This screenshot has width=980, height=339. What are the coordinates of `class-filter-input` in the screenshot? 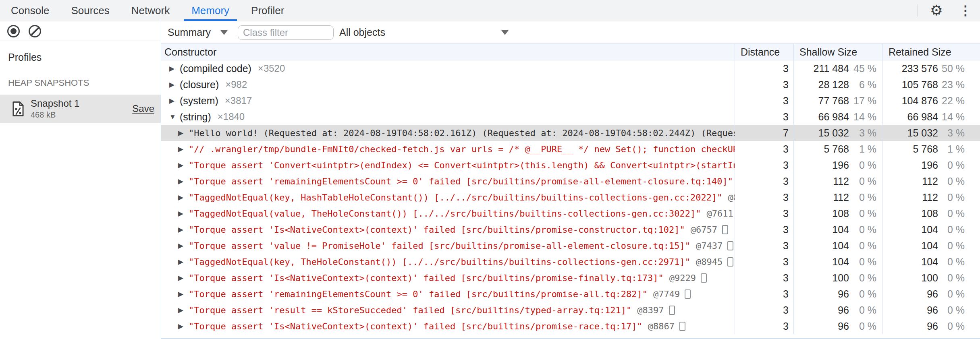 It's located at (286, 33).